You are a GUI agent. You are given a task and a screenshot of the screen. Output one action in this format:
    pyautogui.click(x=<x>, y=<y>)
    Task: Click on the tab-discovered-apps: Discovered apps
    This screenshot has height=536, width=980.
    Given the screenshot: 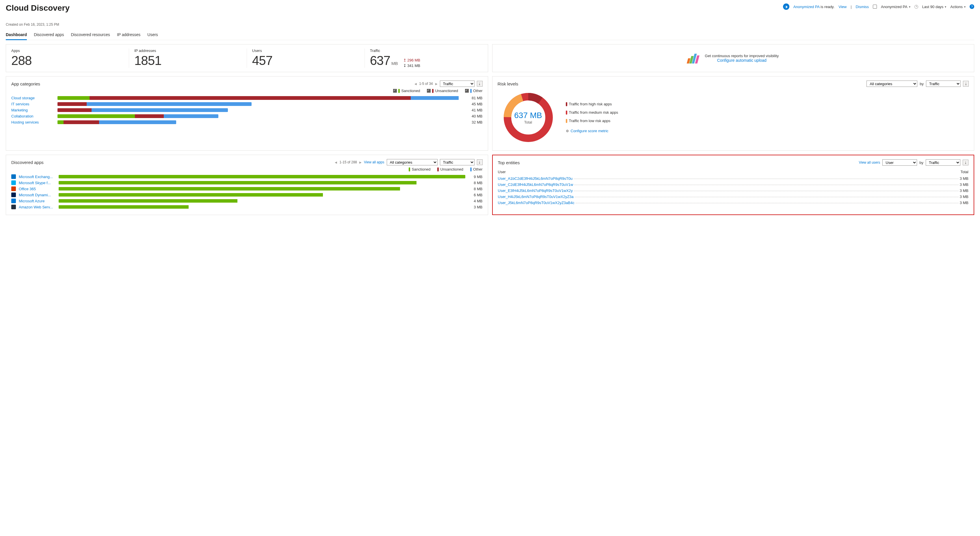 What is the action you would take?
    pyautogui.click(x=49, y=35)
    